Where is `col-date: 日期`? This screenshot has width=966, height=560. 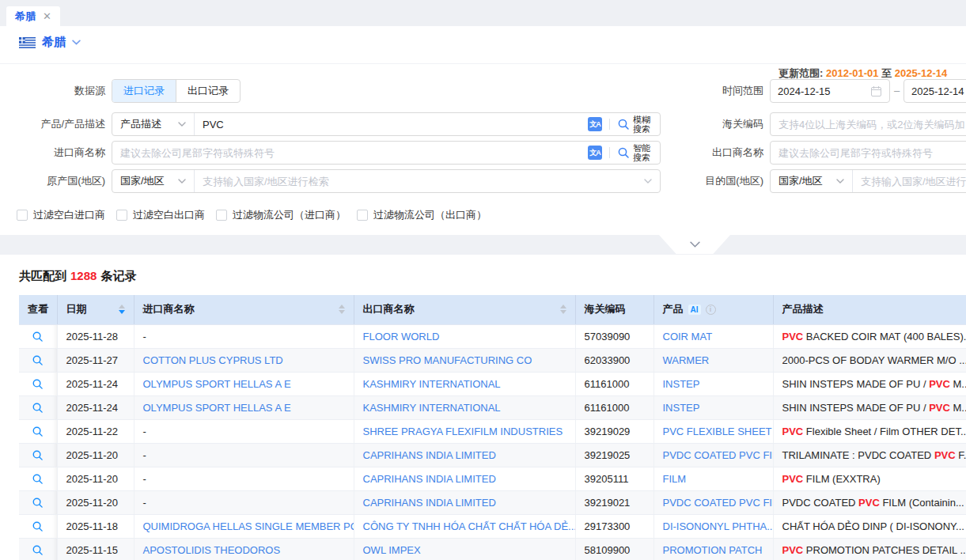
col-date: 日期 is located at coordinates (95, 310).